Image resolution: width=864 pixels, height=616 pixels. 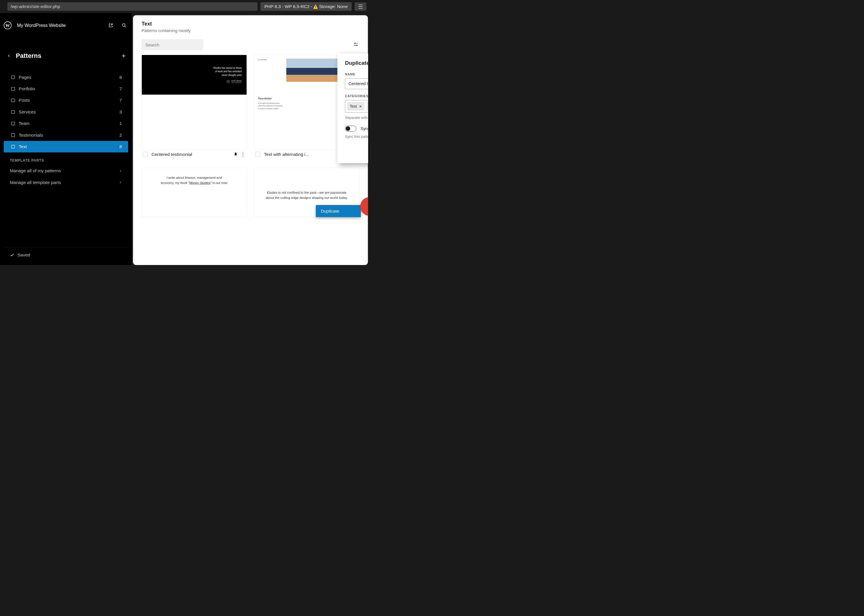 I want to click on sidebar-heading-template-parts: TEMPLATE PARTS, so click(x=66, y=159).